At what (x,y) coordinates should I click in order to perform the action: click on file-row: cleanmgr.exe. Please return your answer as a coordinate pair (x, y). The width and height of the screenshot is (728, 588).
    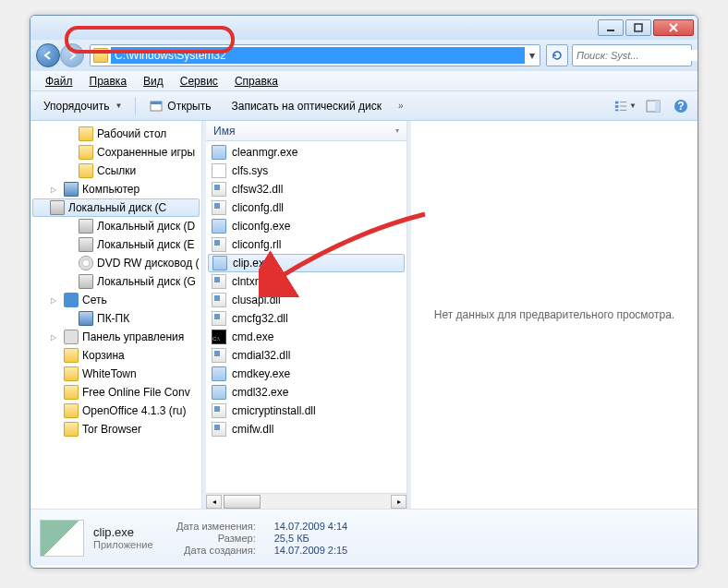
    Looking at the image, I should click on (307, 152).